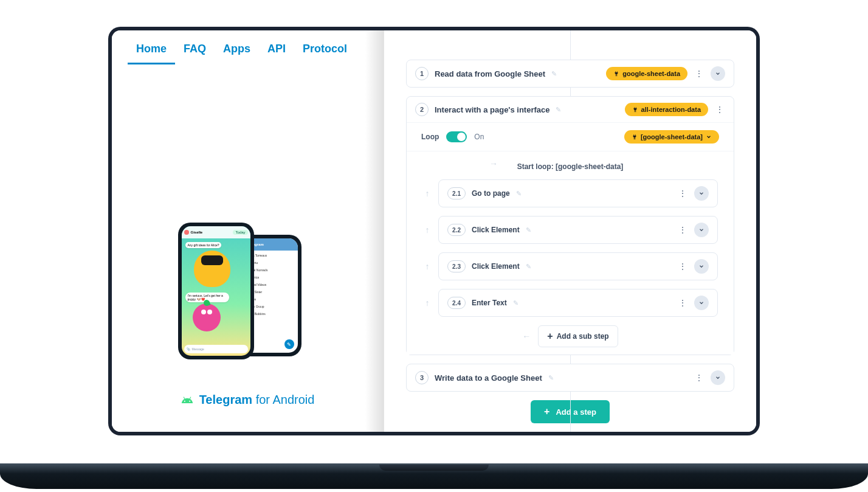 The width and height of the screenshot is (868, 492). Describe the element at coordinates (526, 336) in the screenshot. I see `arrow-left-icon: ←` at that location.